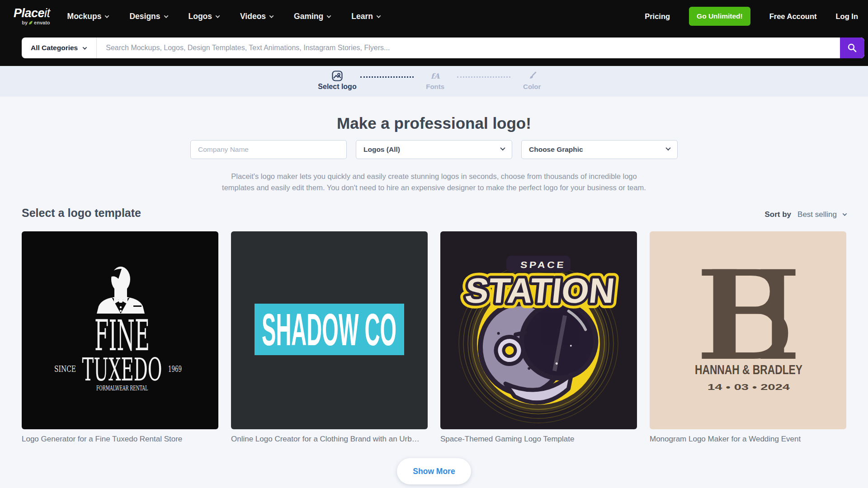 This screenshot has height=488, width=868. Describe the element at coordinates (539, 330) in the screenshot. I see `space-station-logo: STATION STATION SPACE` at that location.